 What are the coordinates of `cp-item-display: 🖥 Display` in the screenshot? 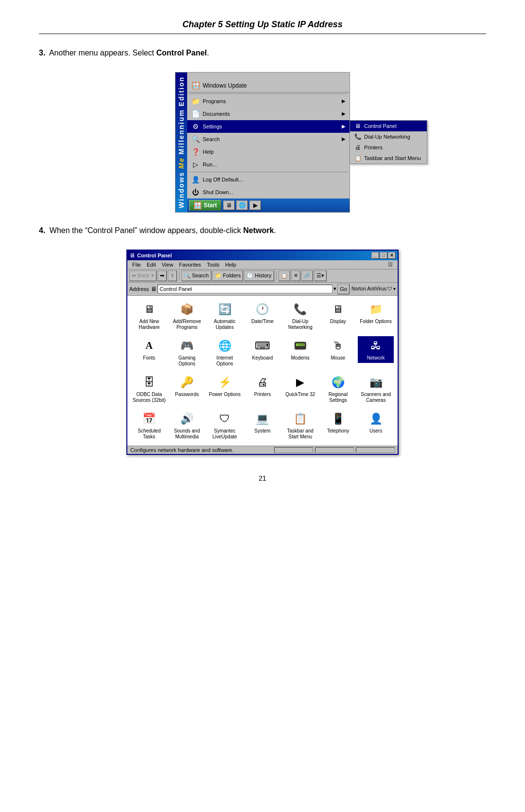 It's located at (338, 313).